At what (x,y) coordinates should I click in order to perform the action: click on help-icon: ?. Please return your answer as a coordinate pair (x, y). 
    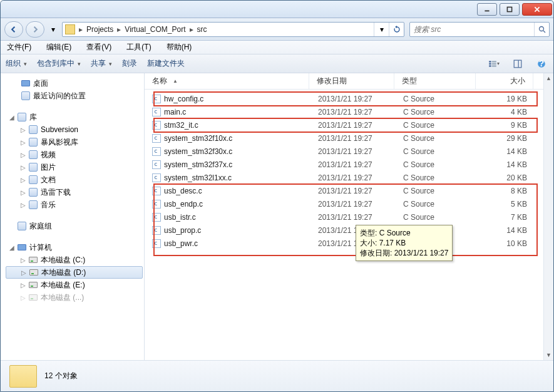
    Looking at the image, I should click on (541, 64).